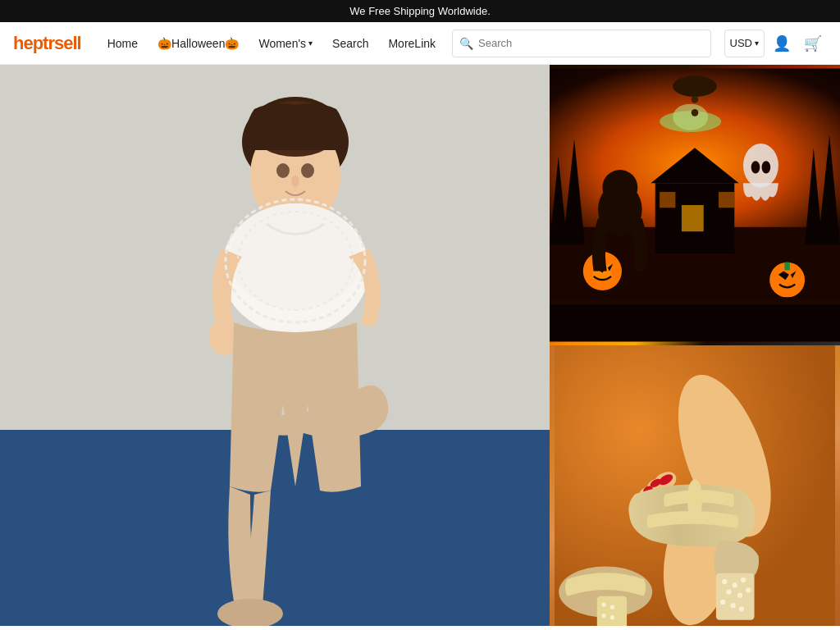 The height and width of the screenshot is (630, 840). I want to click on header: heptrsell Home 🎃Halloween🎃 Women's ▾ Sea…, so click(420, 43).